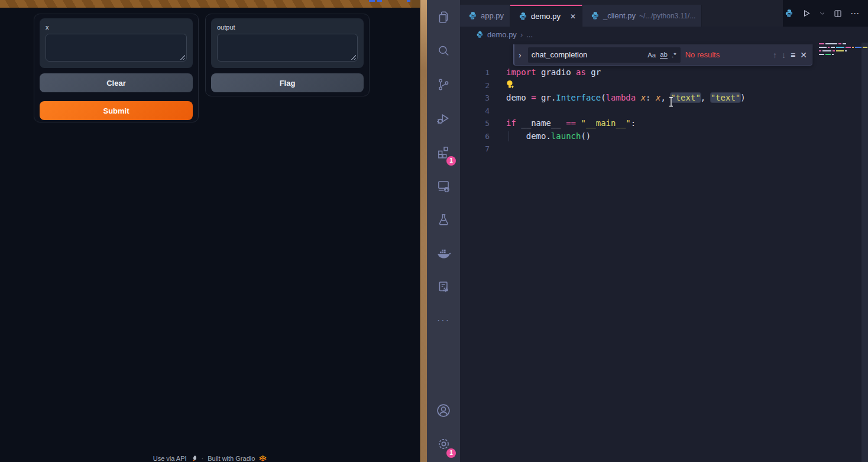 The height and width of the screenshot is (462, 868). I want to click on gradio-footer: Use via API · Built with Gradio, so click(210, 458).